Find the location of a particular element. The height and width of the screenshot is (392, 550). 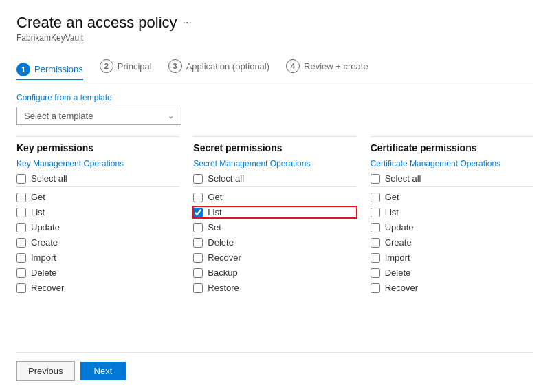

cert-update-row: Update is located at coordinates (452, 227).